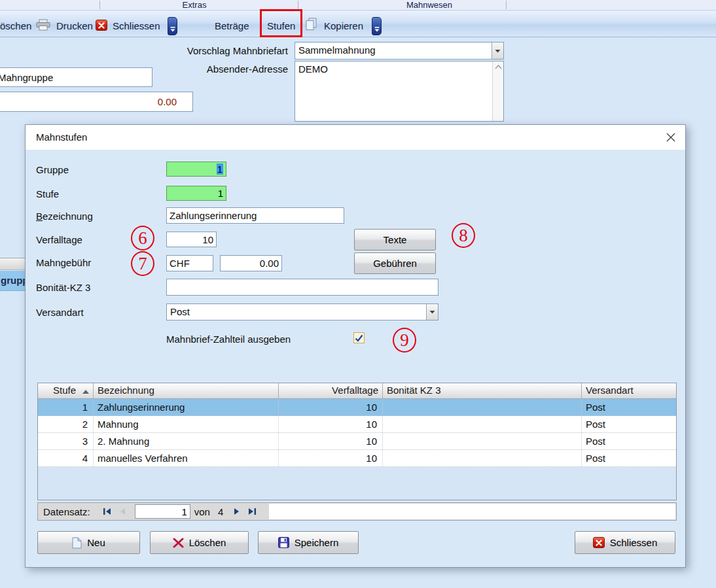 The image size is (716, 588). I want to click on stufe-field: 1, so click(196, 194).